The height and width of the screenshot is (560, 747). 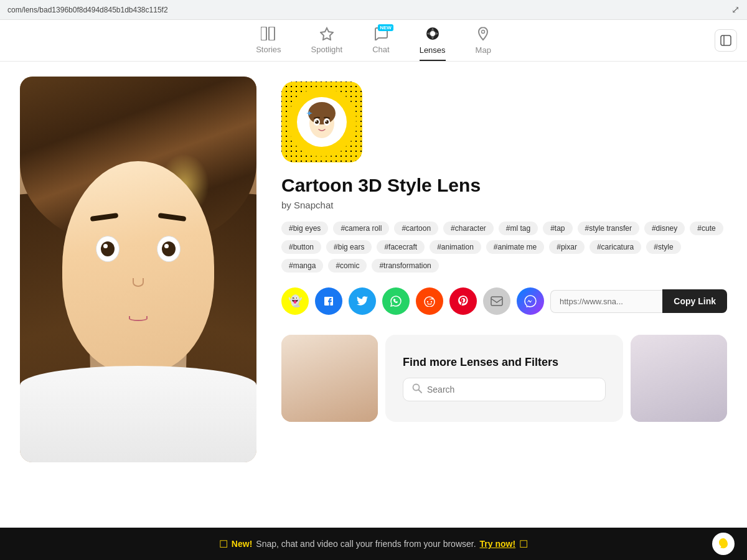 What do you see at coordinates (329, 301) in the screenshot?
I see `share-facebook-button` at bounding box center [329, 301].